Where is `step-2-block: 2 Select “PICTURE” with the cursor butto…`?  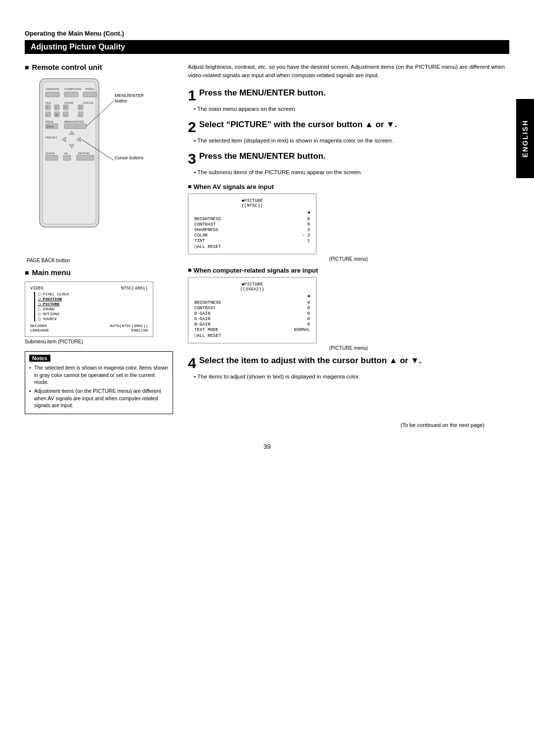
step-2-block: 2 Select “PICTURE” with the cursor butto… is located at coordinates (349, 132).